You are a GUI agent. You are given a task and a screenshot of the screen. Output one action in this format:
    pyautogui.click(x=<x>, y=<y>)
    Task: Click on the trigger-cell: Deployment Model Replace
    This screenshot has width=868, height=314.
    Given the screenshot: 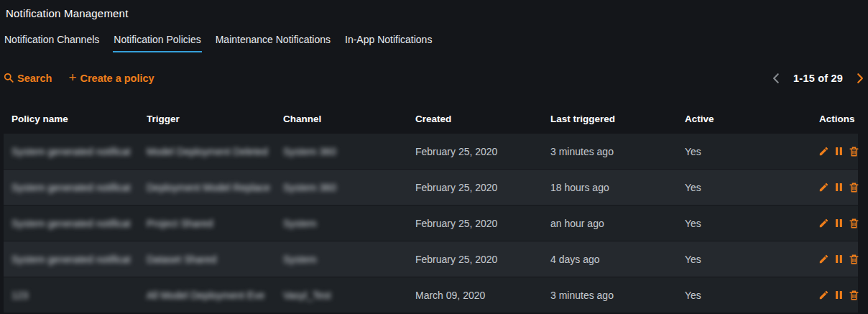 What is the action you would take?
    pyautogui.click(x=215, y=188)
    